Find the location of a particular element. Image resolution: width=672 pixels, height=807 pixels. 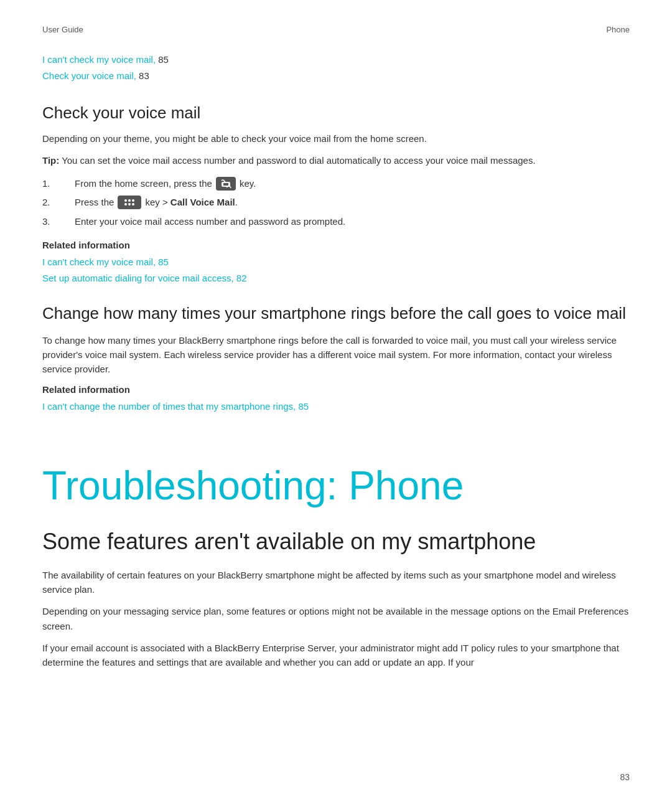

step-3: 3. Enter your voice mail access number a… is located at coordinates (336, 222).